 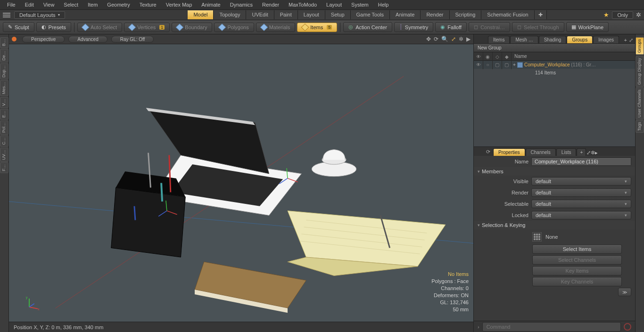 What do you see at coordinates (271, 5) in the screenshot?
I see `menu-render: Render` at bounding box center [271, 5].